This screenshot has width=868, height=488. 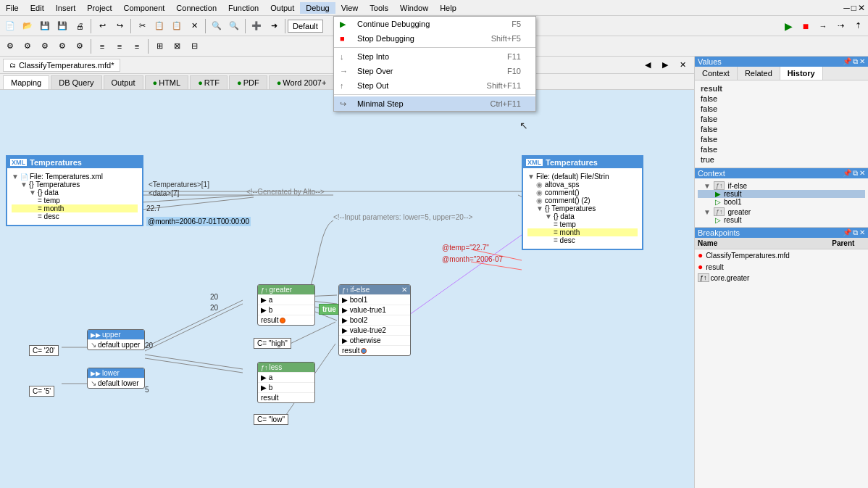 I want to click on close-btn: ✕, so click(x=861, y=8).